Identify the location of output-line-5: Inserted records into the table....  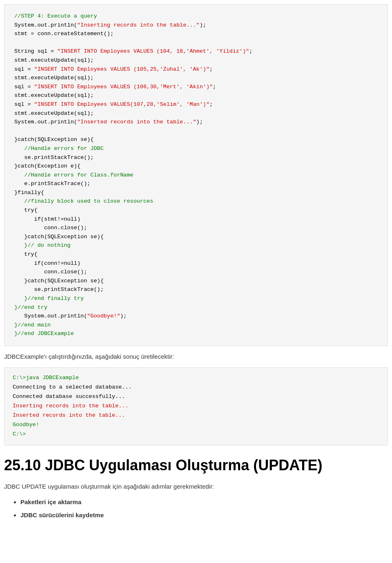
(69, 415).